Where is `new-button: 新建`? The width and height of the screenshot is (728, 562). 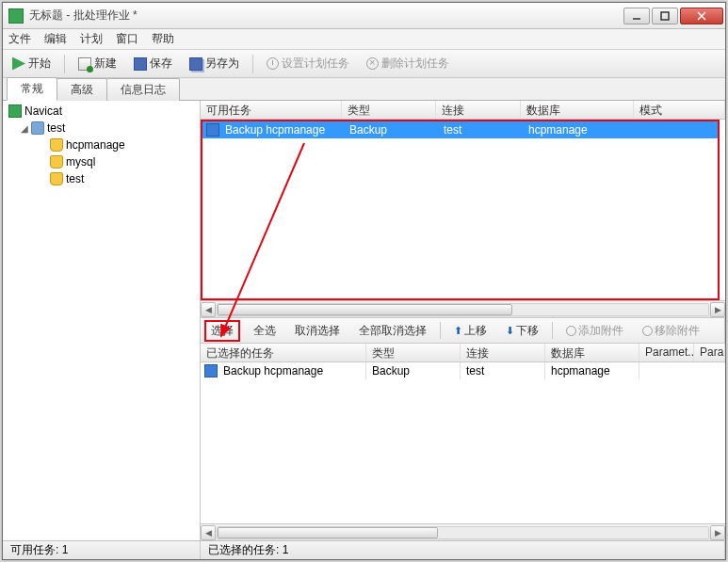 new-button: 新建 is located at coordinates (98, 64).